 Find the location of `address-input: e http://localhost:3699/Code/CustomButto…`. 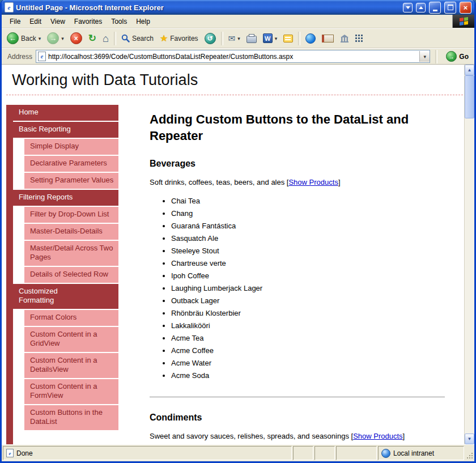

address-input: e http://localhost:3699/Code/CustomButto… is located at coordinates (233, 57).